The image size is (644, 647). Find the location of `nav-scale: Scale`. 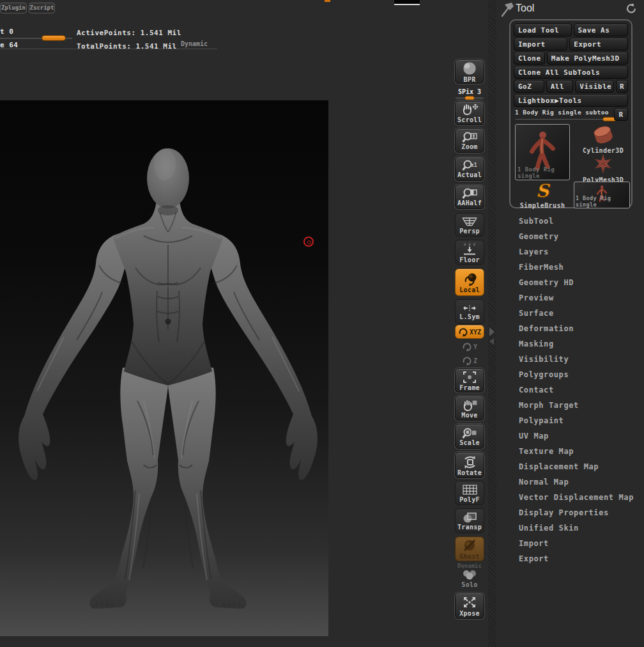

nav-scale: Scale is located at coordinates (470, 436).